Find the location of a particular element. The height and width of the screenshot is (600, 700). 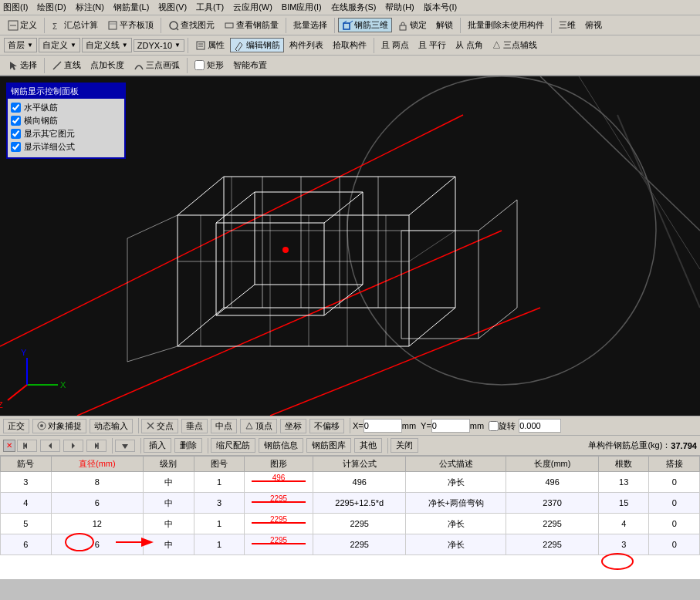

menu-item-help: 帮助(H) is located at coordinates (400, 8).